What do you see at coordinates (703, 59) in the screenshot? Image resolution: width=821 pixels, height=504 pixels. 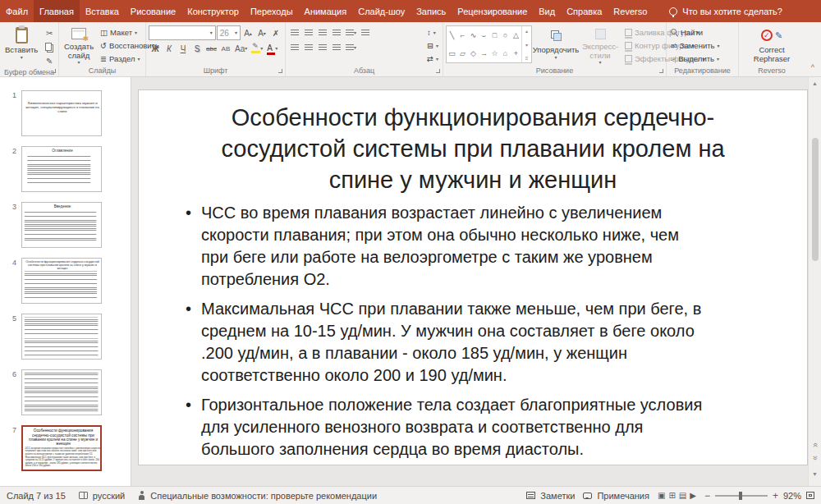 I see `select-button: ▻Выделить▾` at bounding box center [703, 59].